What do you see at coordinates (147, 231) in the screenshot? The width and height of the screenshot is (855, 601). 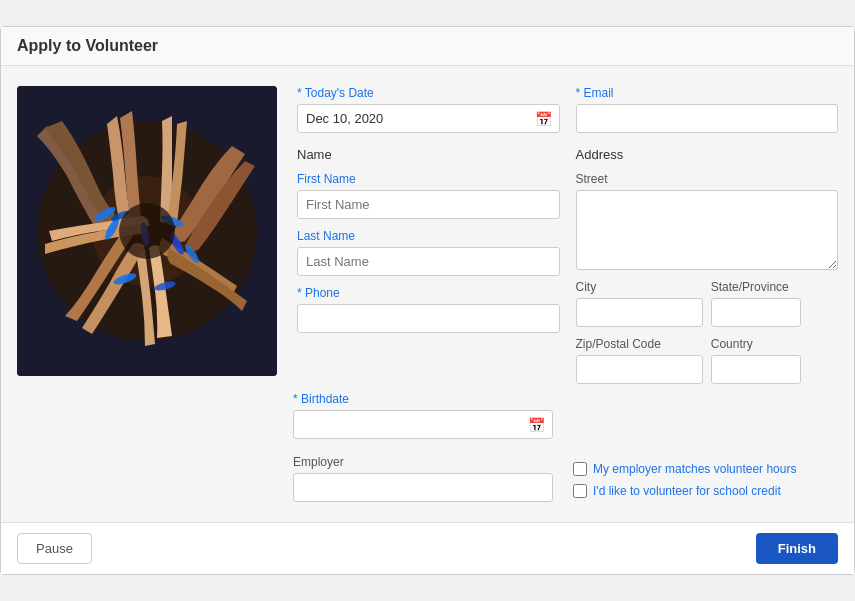 I see `volunteer-hands-svg` at bounding box center [147, 231].